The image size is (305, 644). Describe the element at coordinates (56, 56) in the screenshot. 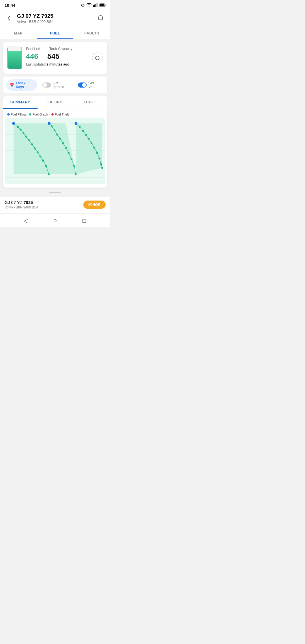

I see `fuel-values-row: 446 545` at that location.